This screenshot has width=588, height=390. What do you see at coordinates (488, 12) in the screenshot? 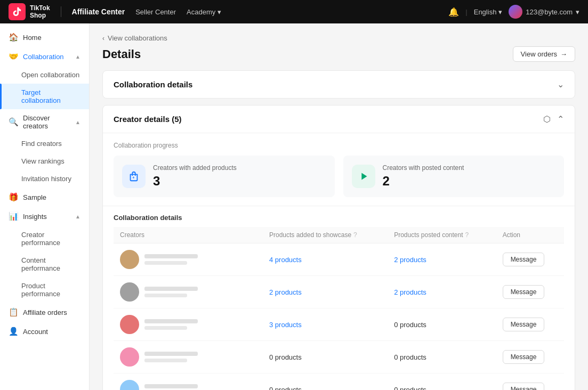
I see `language-selector: English ▾` at bounding box center [488, 12].